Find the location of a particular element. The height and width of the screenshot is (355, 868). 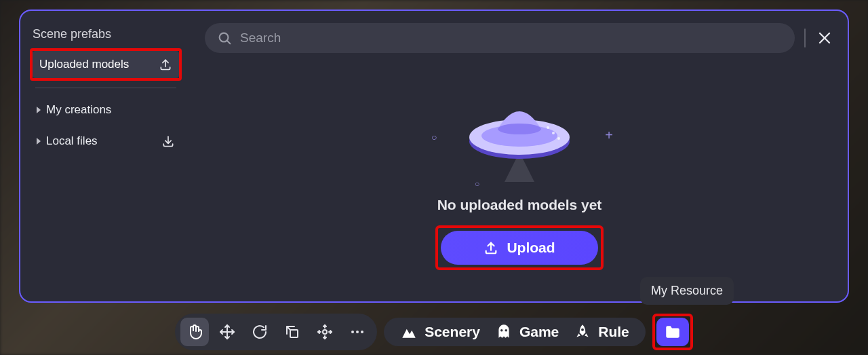

sidebar-title: Scene prefabs is located at coordinates (106, 34).